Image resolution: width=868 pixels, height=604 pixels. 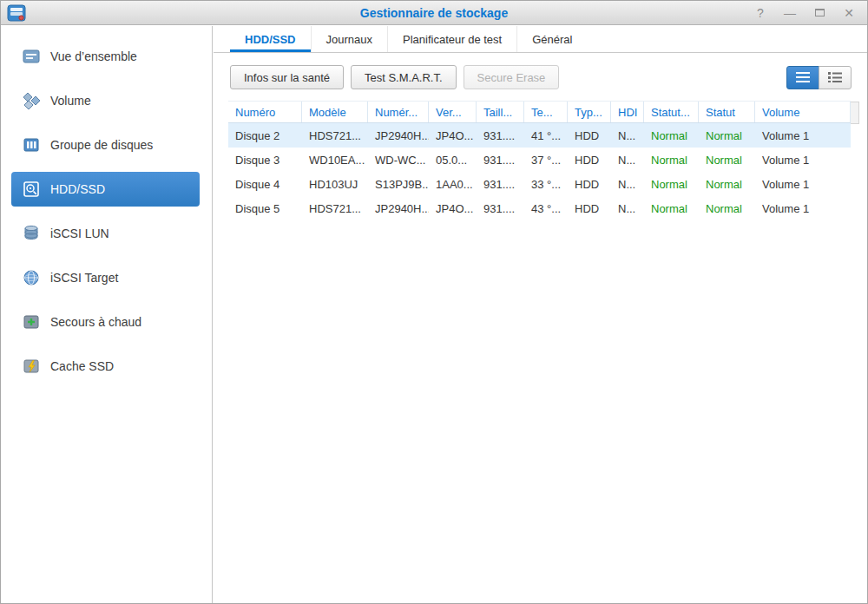 I want to click on maximize-icon, so click(x=819, y=12).